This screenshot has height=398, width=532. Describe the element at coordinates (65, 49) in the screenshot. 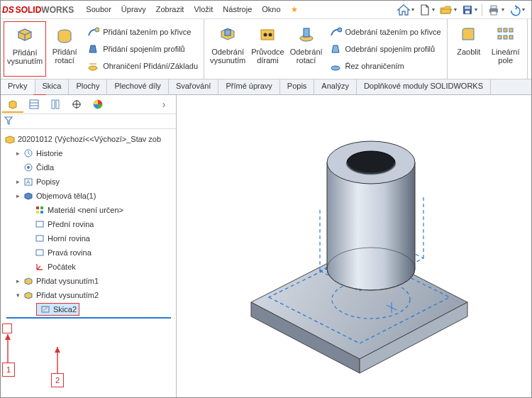

I see `feature-revolve-boss: Přidání rotací` at that location.